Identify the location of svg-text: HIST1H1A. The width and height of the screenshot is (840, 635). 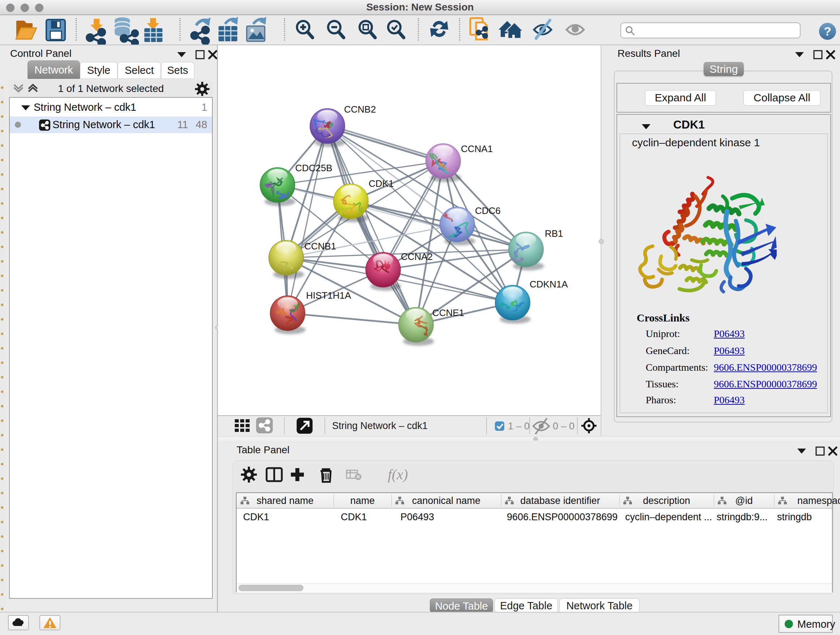
(329, 296).